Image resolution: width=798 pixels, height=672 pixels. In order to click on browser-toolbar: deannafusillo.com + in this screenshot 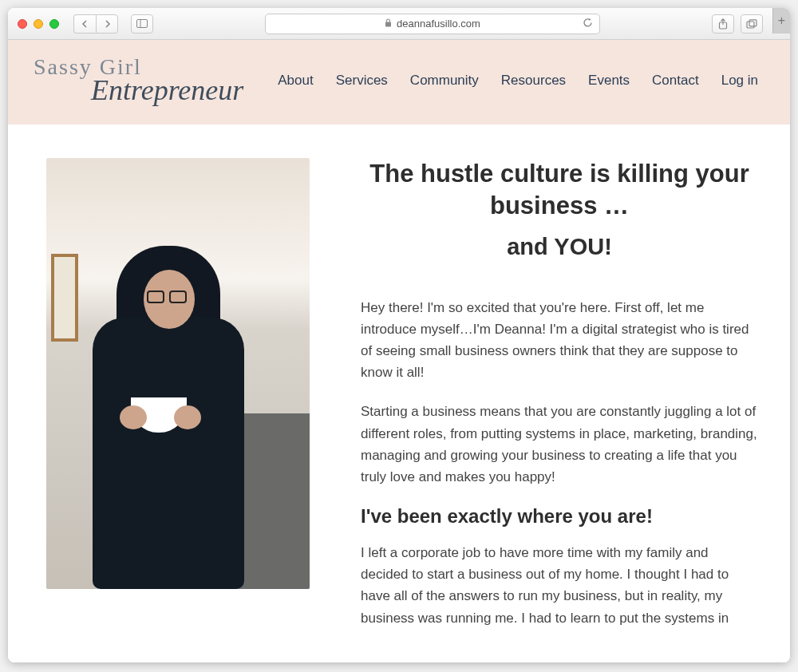, I will do `click(399, 24)`.